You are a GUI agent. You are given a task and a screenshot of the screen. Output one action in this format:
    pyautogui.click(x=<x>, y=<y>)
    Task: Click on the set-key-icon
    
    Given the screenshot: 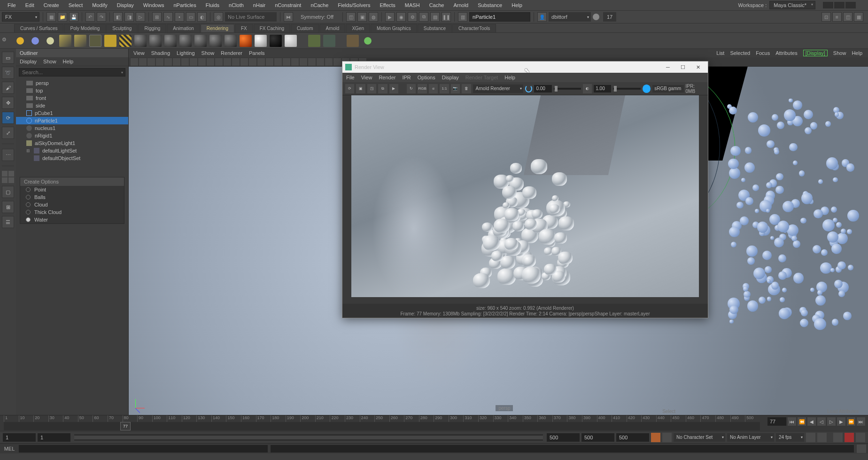 What is the action you would take?
    pyautogui.click(x=667, y=437)
    